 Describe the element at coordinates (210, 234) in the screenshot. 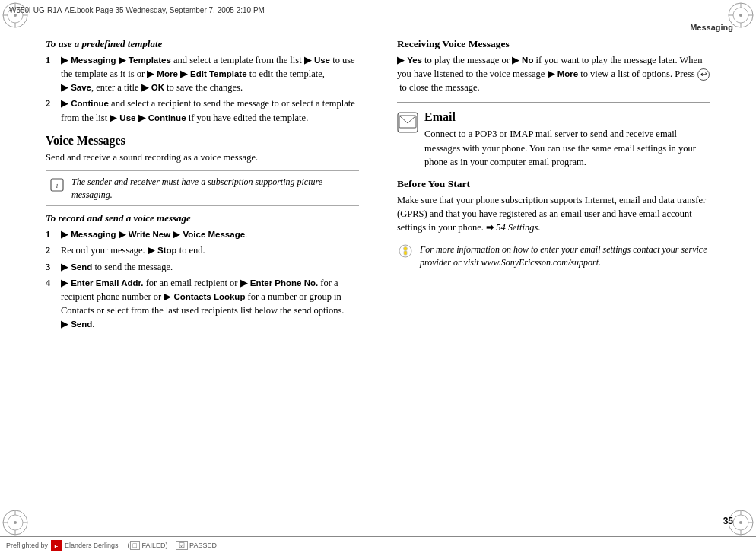

I see `vstep-content-1: ▶ Messaging ▶ Write New ▶ Voice Message.` at that location.